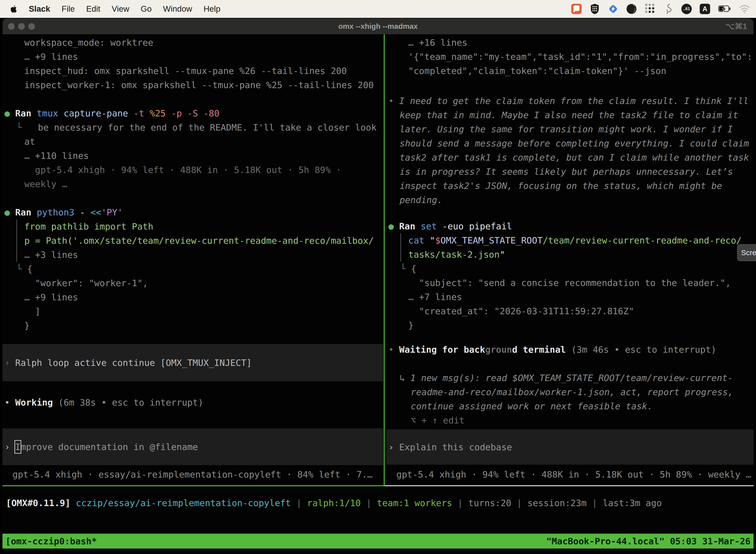 The width and height of the screenshot is (756, 554). What do you see at coordinates (212, 9) in the screenshot?
I see `menu-item-help: Help` at bounding box center [212, 9].